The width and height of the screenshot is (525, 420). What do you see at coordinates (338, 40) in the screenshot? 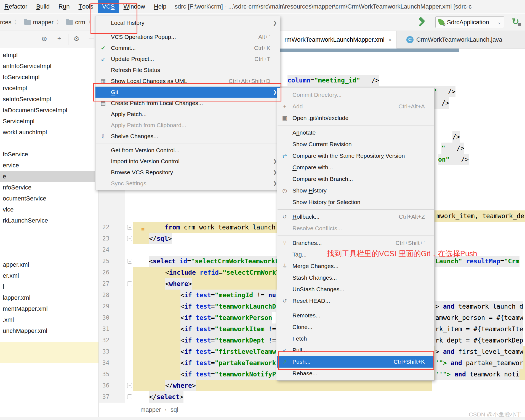
I see `editor-tab: rmWorkTeamworkLaunchMapper.xml×` at bounding box center [338, 40].